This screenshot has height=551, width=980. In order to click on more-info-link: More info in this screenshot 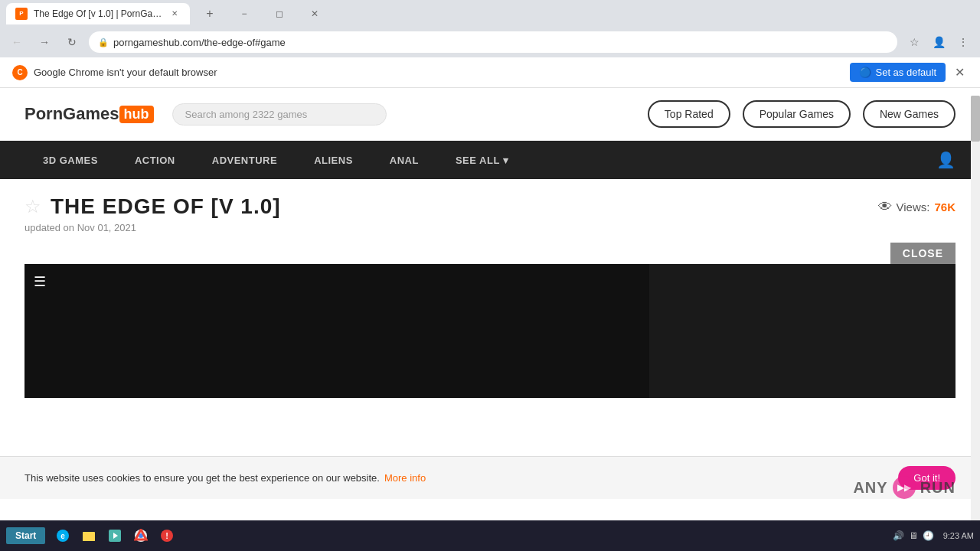, I will do `click(405, 478)`.